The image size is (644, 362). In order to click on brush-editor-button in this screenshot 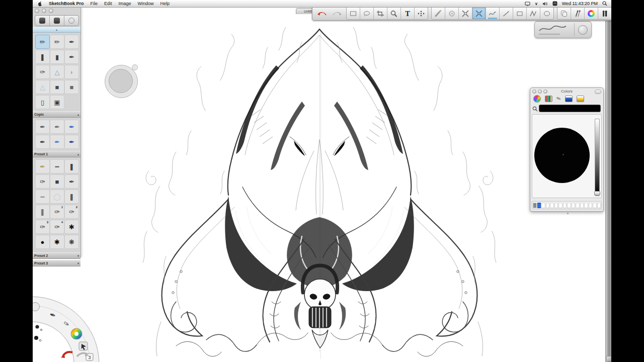, I will do `click(578, 13)`.